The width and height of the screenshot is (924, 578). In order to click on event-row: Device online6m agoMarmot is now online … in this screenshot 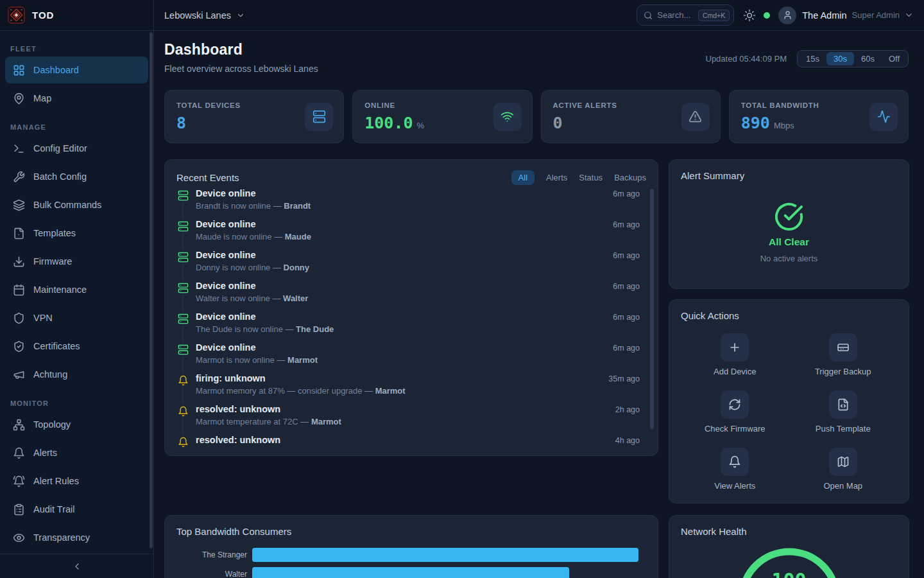, I will do `click(413, 358)`.